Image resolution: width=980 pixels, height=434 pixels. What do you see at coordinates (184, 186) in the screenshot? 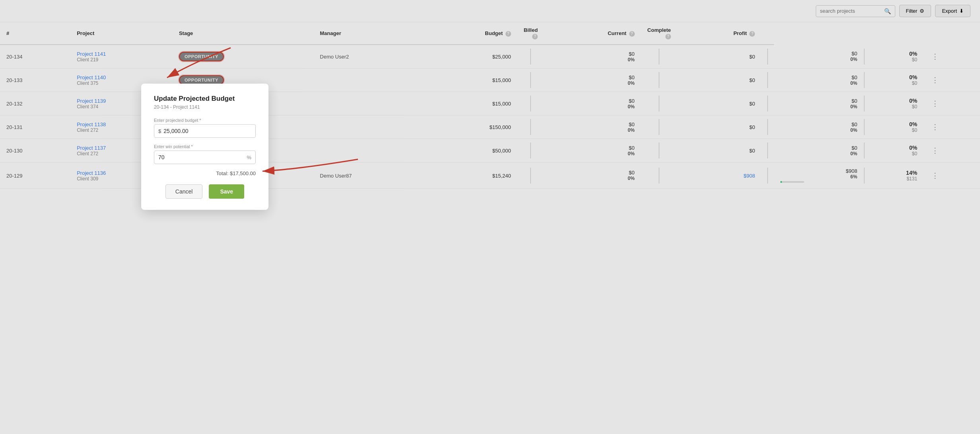
I see `cancel-button: Cancel` at bounding box center [184, 186].